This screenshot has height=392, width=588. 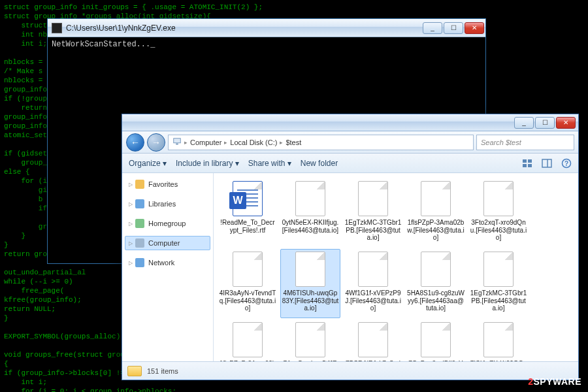 I want to click on network-icon, so click(x=140, y=263).